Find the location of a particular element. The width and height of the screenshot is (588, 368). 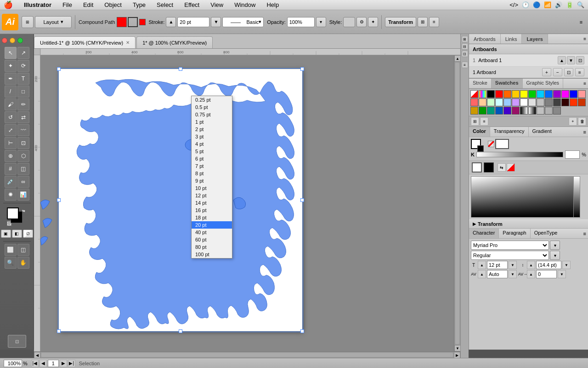

font-style-select: Regular is located at coordinates (510, 255).